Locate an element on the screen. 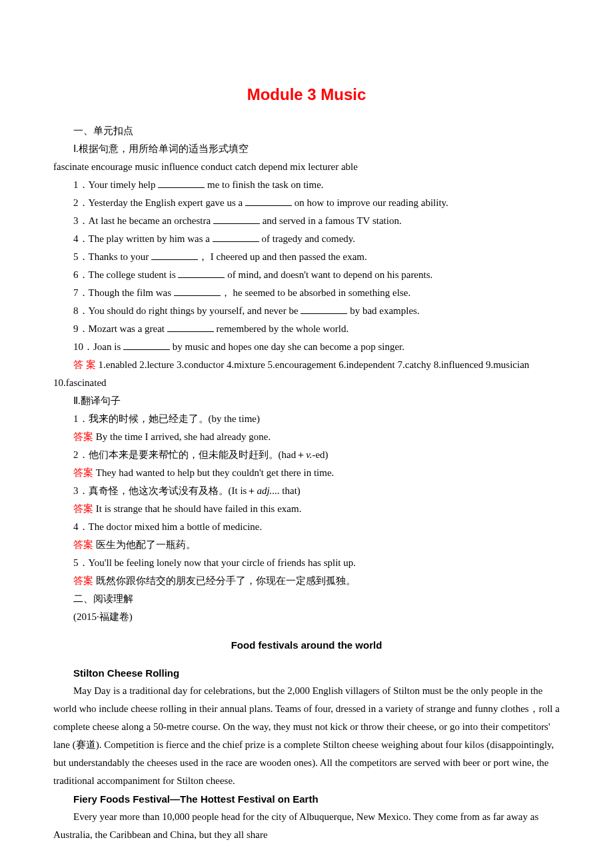 This screenshot has height=868, width=613. q6-b: of mind, and doesn't want to depend on h… is located at coordinates (328, 275).